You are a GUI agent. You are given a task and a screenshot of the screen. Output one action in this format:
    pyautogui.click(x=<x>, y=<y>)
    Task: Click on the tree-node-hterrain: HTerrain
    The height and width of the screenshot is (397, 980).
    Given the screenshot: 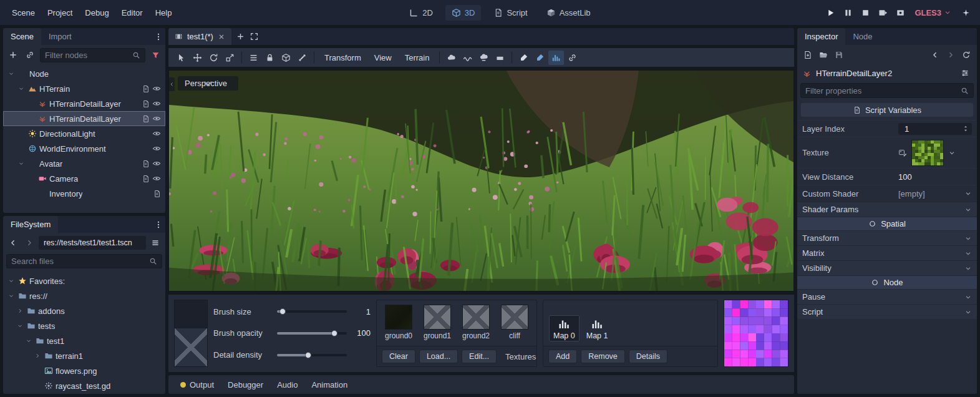 What is the action you would take?
    pyautogui.click(x=84, y=89)
    